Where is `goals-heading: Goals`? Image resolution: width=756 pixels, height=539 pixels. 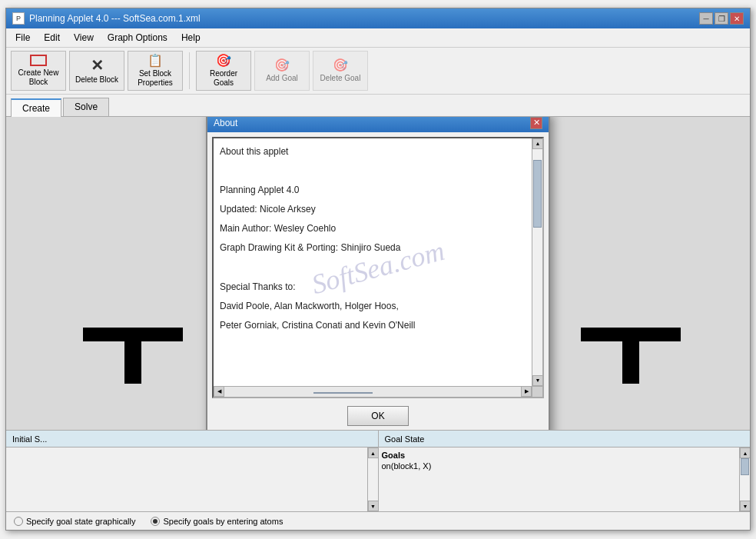
goals-heading: Goals is located at coordinates (559, 455).